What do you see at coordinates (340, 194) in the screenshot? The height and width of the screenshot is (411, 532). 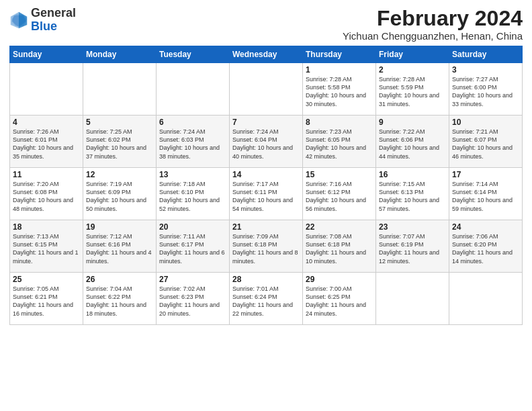 I see `cell-w3-d5: 15Sunrise: 7:16 AMSunset: 6:12 PMDayligh…` at bounding box center [340, 194].